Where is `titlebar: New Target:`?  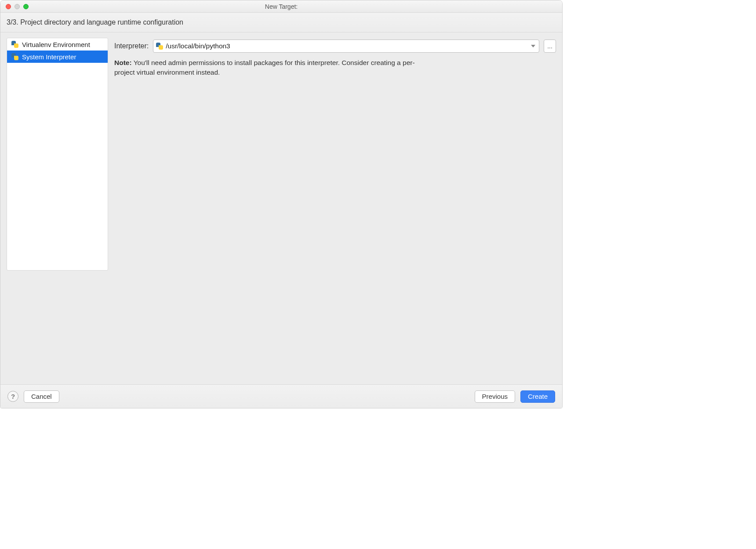 titlebar: New Target: is located at coordinates (281, 7).